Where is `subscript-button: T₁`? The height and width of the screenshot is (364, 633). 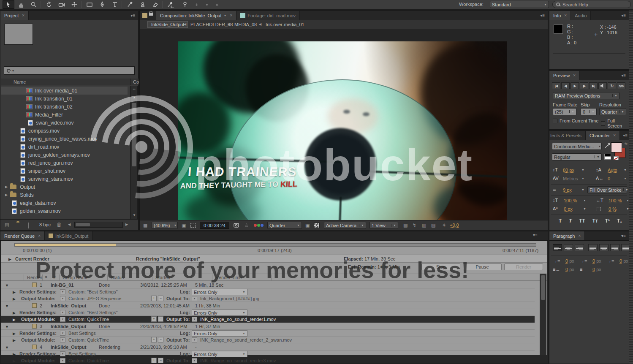 subscript-button: T₁ is located at coordinates (619, 221).